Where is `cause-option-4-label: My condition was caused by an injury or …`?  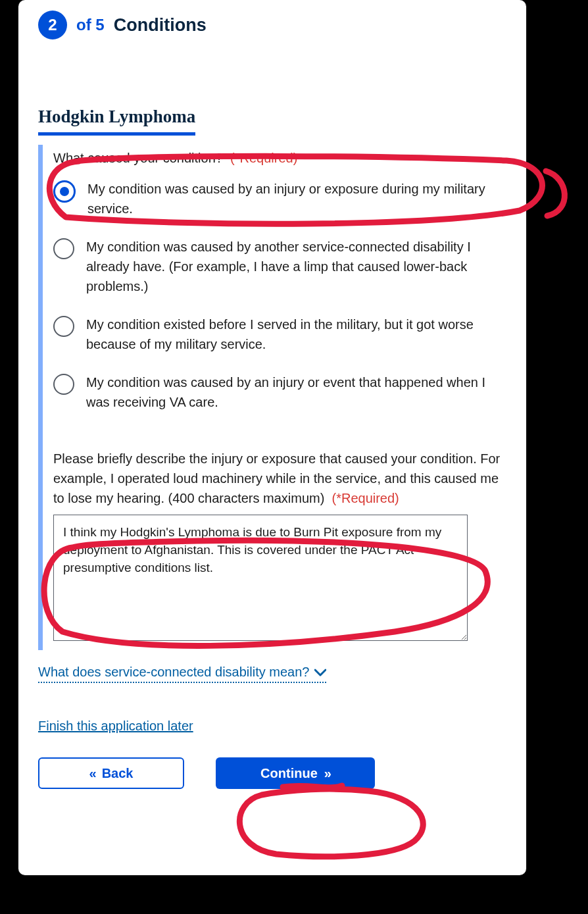 cause-option-4-label: My condition was caused by an injury or … is located at coordinates (296, 392).